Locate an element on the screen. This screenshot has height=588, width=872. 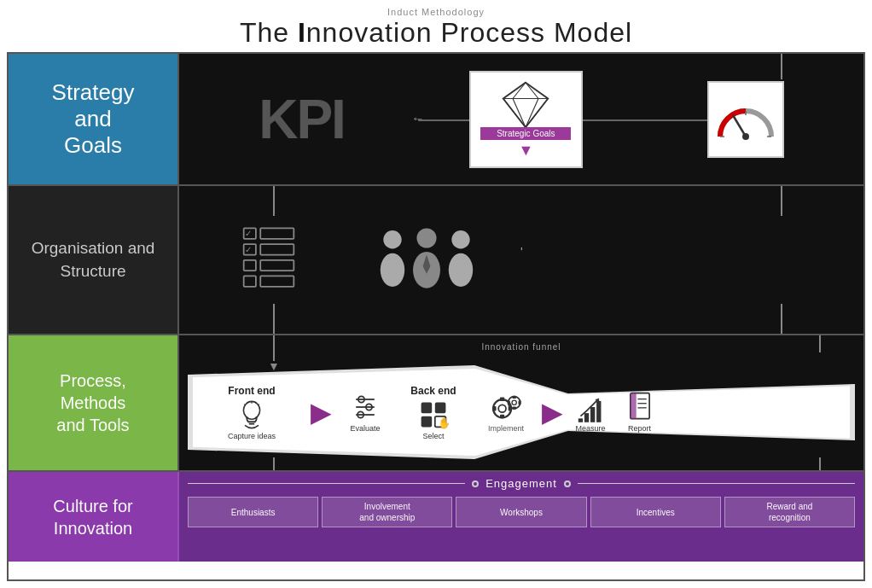
engagement-dot-left is located at coordinates (475, 484).